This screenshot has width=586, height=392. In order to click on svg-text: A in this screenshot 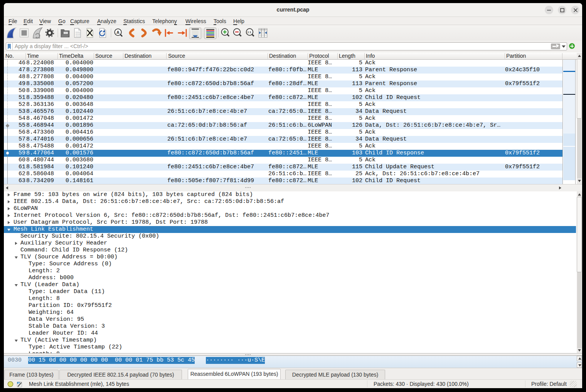, I will do `click(118, 32)`.